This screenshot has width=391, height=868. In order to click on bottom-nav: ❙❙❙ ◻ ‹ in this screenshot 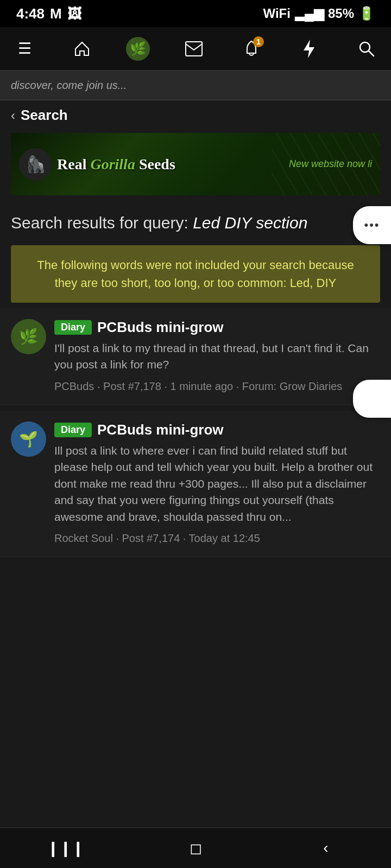, I will do `click(195, 847)`.